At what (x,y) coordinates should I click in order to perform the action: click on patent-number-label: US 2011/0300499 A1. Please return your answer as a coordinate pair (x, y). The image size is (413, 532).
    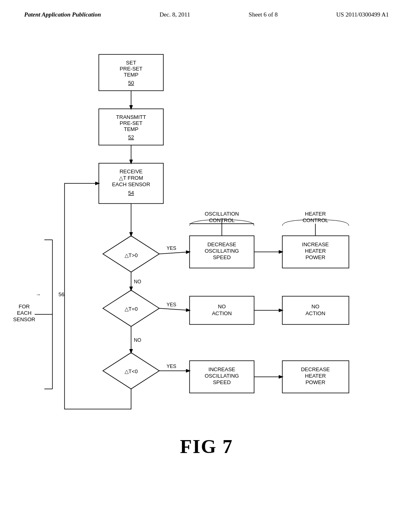
    Looking at the image, I should click on (363, 15).